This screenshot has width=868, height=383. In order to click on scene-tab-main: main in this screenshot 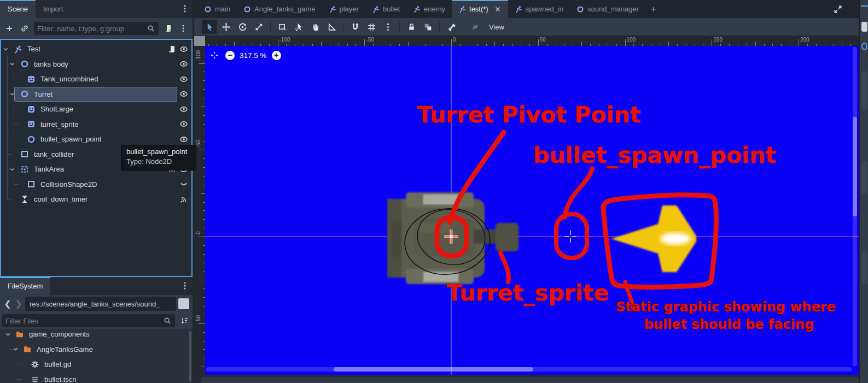, I will do `click(217, 9)`.